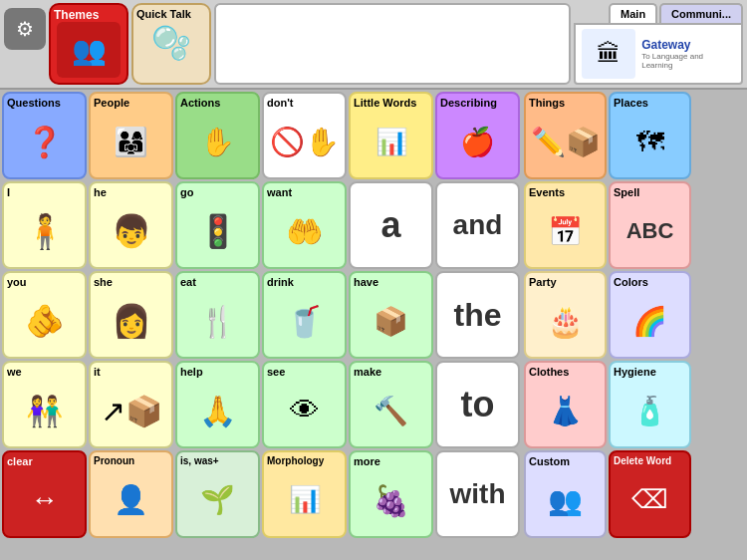  I want to click on cell-morphology: Morphology 📊, so click(305, 494).